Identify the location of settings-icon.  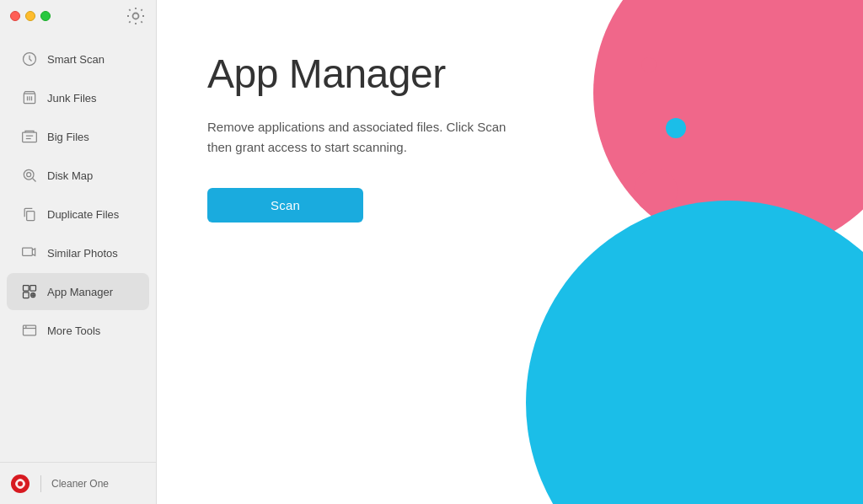
(136, 16).